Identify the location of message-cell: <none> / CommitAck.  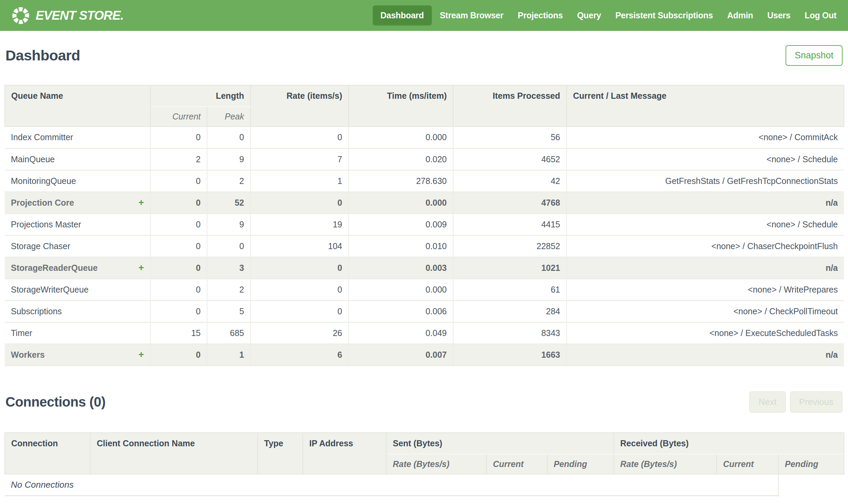
(705, 138).